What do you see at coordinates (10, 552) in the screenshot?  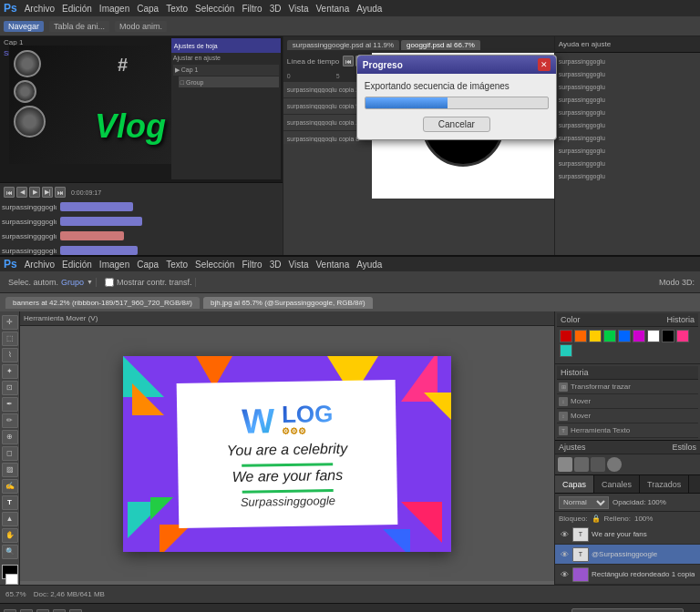 I see `zoom-tool-icon: 🔍` at bounding box center [10, 552].